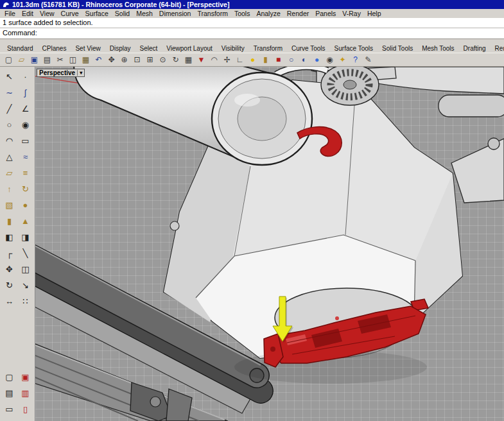 This screenshot has height=421, width=504. I want to click on tool-cylinder-button: ▮, so click(9, 221).